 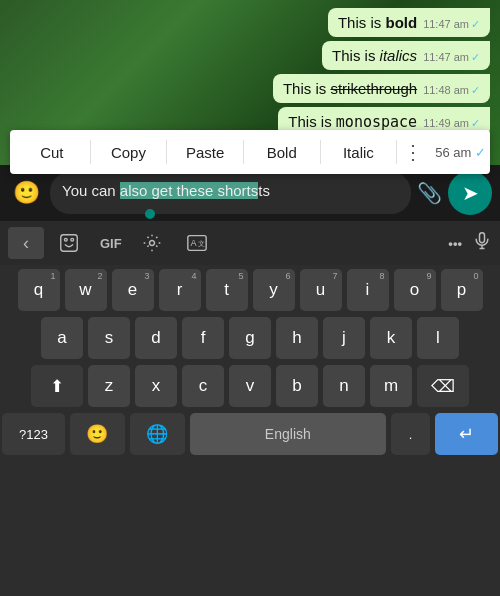 I want to click on partial-time-text: 56 am, so click(x=453, y=152).